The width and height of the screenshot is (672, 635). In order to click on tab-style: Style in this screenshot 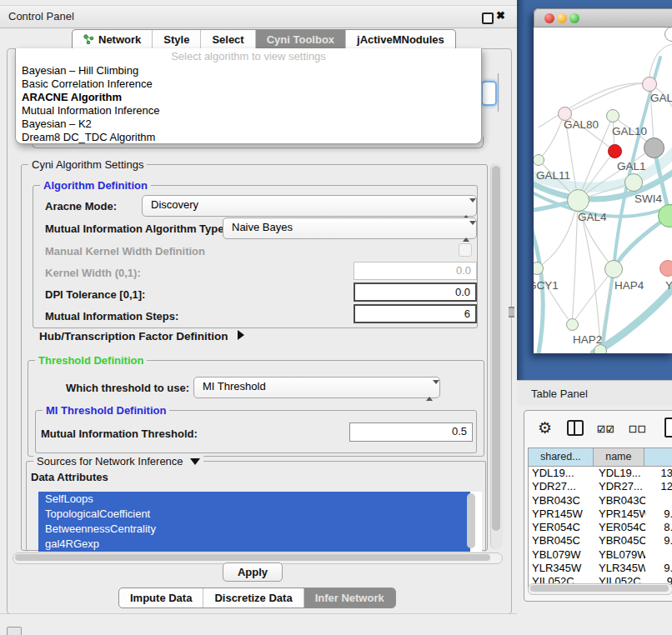, I will do `click(176, 40)`.